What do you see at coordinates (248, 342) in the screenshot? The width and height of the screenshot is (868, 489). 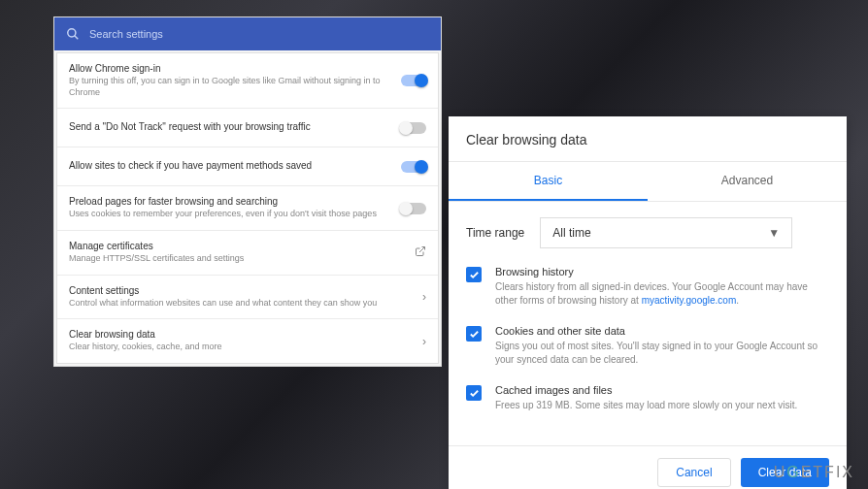 I see `setting-clear-browsing-data: Clear browsing data Clear history, cooki…` at bounding box center [248, 342].